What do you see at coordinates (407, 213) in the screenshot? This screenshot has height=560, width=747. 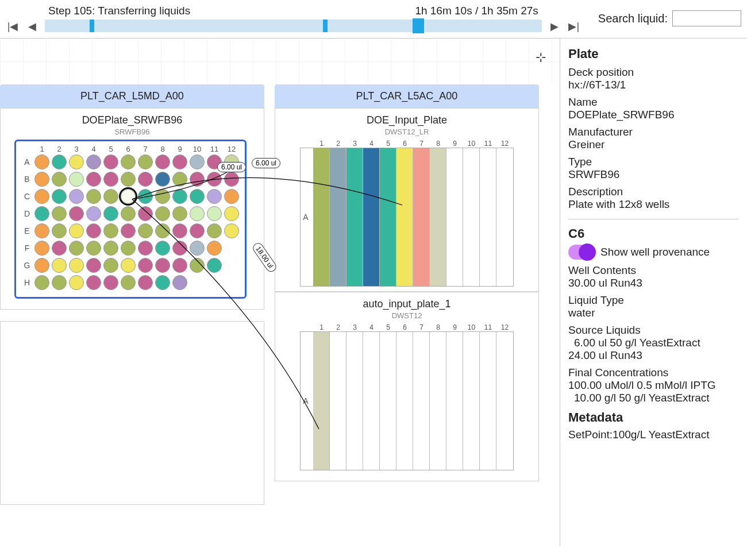 I see `trough-plate-input: 123456789101112A` at bounding box center [407, 213].